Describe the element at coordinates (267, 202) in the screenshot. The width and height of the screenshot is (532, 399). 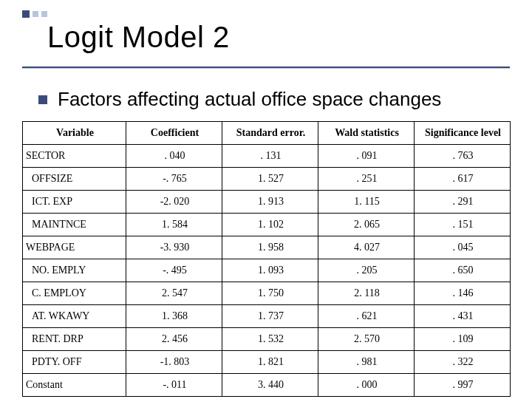
I see `table-row: ICT. EXP-2. 0201. 9131. 115. 291` at that location.